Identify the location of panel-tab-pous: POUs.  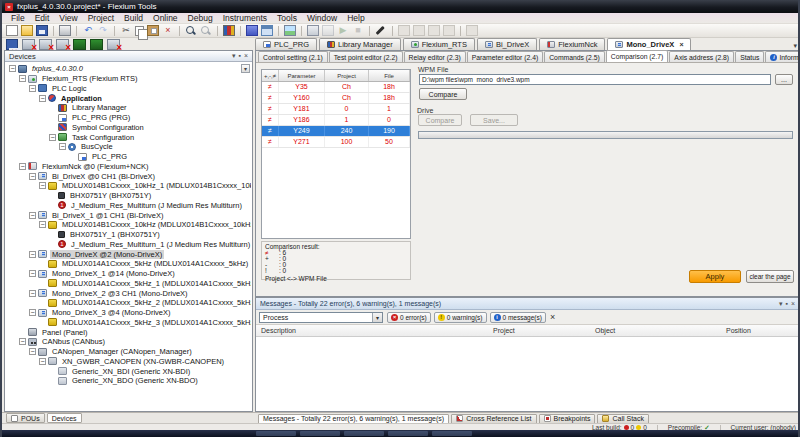
(26, 418).